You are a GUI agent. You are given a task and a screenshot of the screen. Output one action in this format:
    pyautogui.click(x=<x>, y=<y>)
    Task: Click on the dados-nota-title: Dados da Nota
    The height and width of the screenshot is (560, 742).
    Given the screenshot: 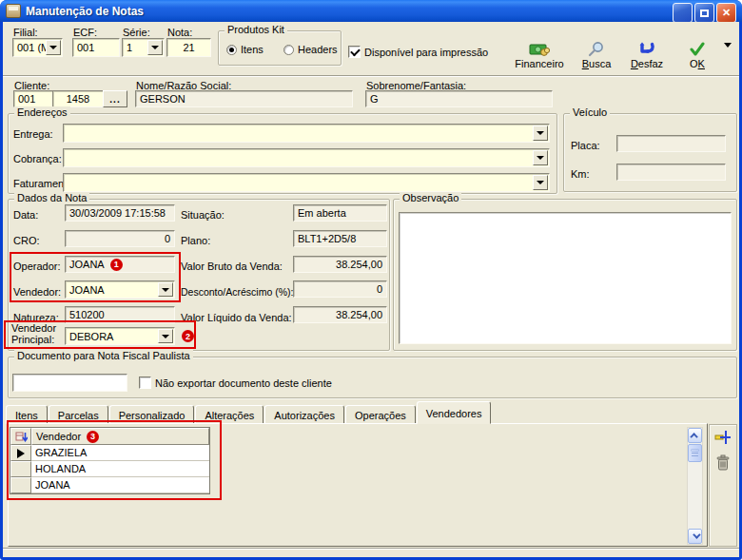 What is the action you would take?
    pyautogui.click(x=51, y=198)
    